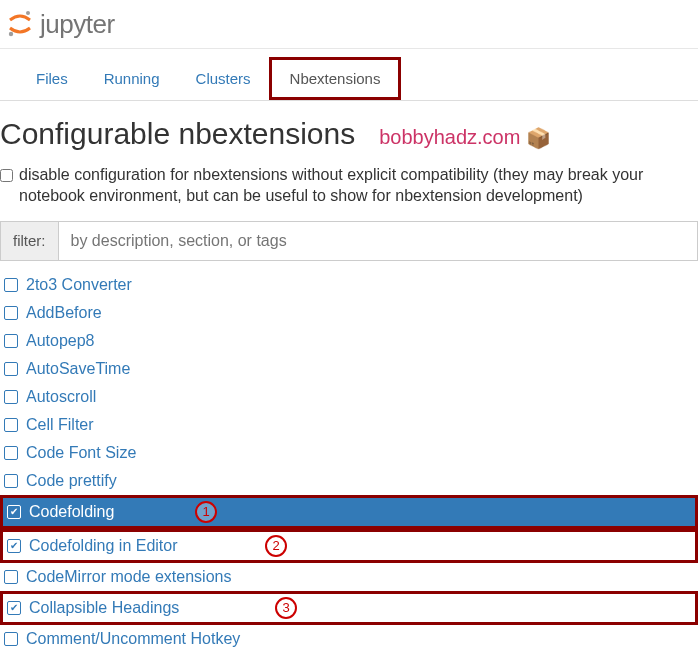  Describe the element at coordinates (64, 313) in the screenshot. I see `extension-name: AddBefore` at that location.